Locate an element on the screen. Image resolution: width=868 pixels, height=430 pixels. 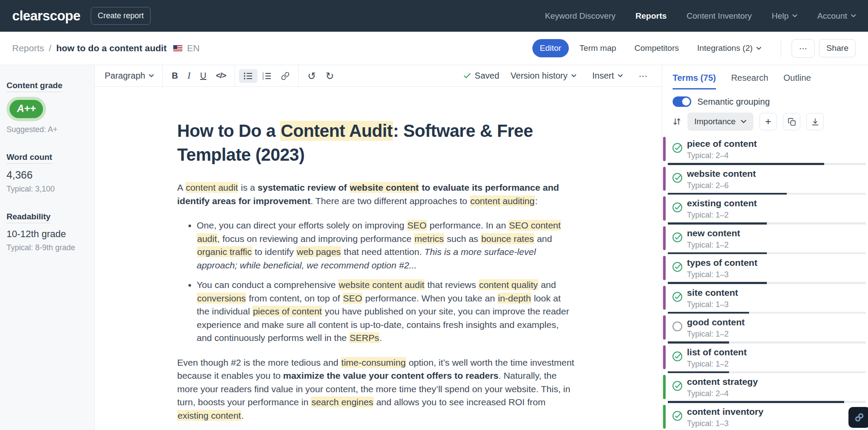
bullet-list-button is located at coordinates (248, 76).